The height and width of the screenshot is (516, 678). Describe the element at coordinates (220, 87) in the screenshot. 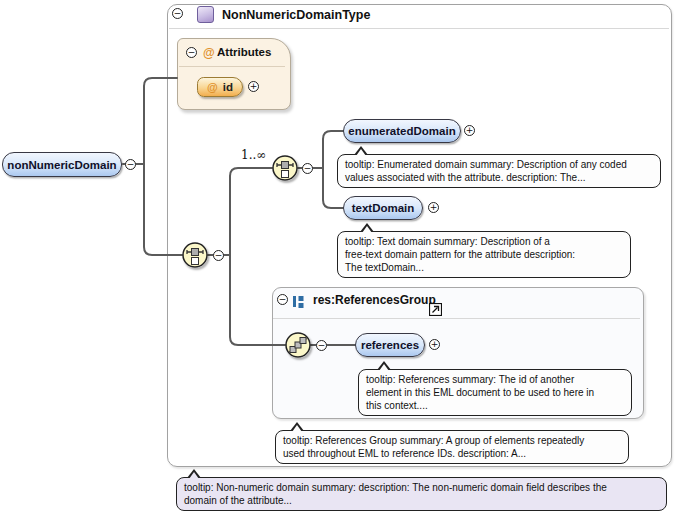

I see `attribute-id: @ id` at that location.